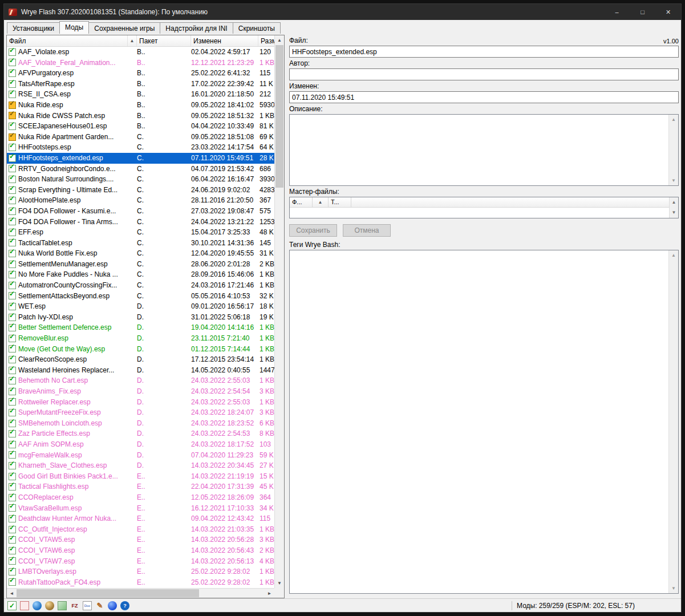  Describe the element at coordinates (257, 28) in the screenshot. I see `tab-screenshots: Скриншоты` at that location.